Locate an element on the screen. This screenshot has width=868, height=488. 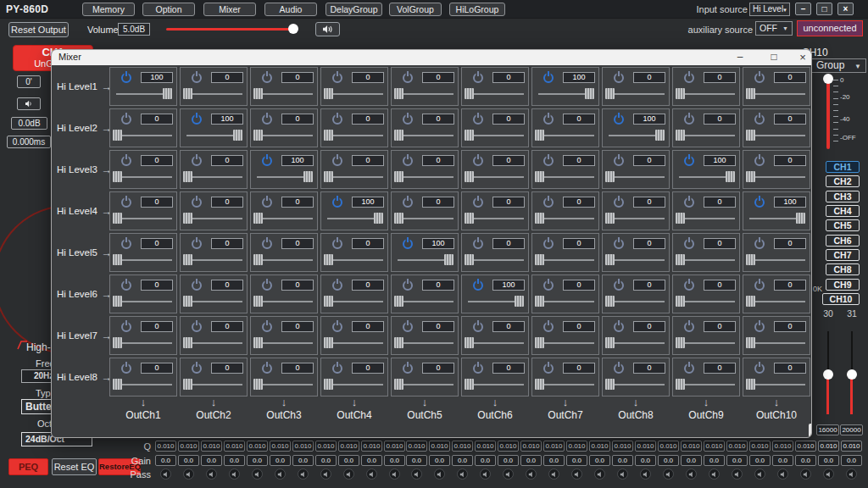
volume-value-field: 5.0dB is located at coordinates (134, 29).